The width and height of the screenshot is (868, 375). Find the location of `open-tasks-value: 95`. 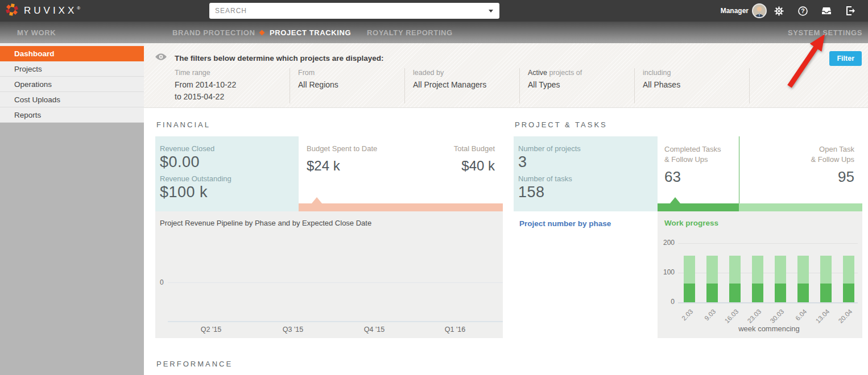

open-tasks-value: 95 is located at coordinates (801, 177).